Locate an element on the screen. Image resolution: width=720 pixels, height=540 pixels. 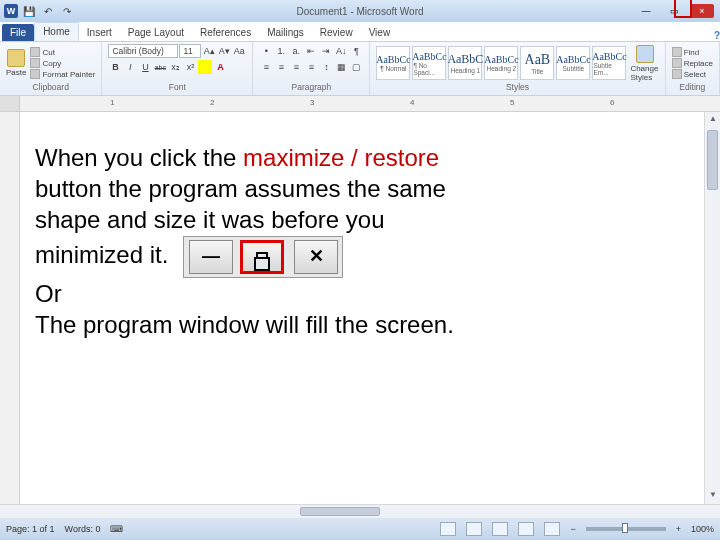
copy-label: Copy is located at coordinates (52, 64).